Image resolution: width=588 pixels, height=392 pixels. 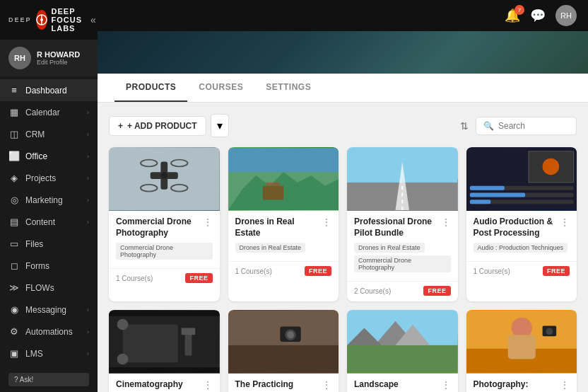 What do you see at coordinates (49, 20) in the screenshot?
I see `sidebar-header: DEEP DEEP FOCUS LABS « +` at bounding box center [49, 20].